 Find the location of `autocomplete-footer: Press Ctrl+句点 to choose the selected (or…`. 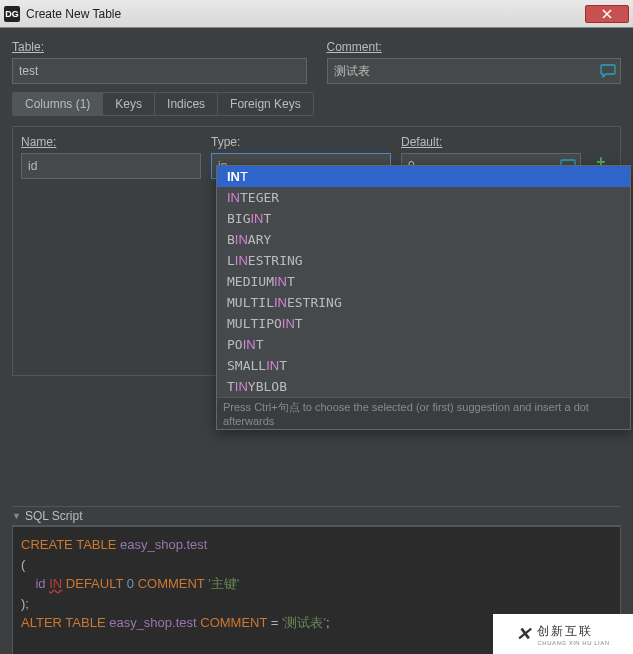

autocomplete-footer: Press Ctrl+句点 to choose the selected (or… is located at coordinates (424, 413).